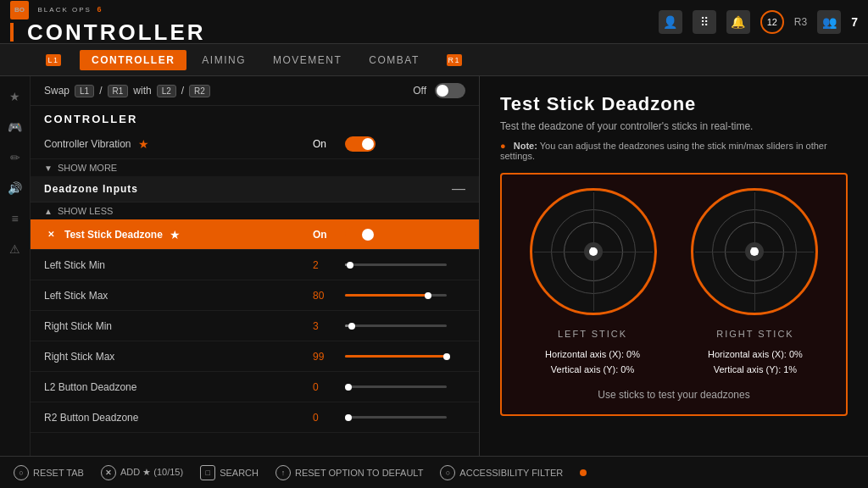 The width and height of the screenshot is (868, 488). What do you see at coordinates (283, 473) in the screenshot?
I see `reset-option-icon: ↑` at bounding box center [283, 473].